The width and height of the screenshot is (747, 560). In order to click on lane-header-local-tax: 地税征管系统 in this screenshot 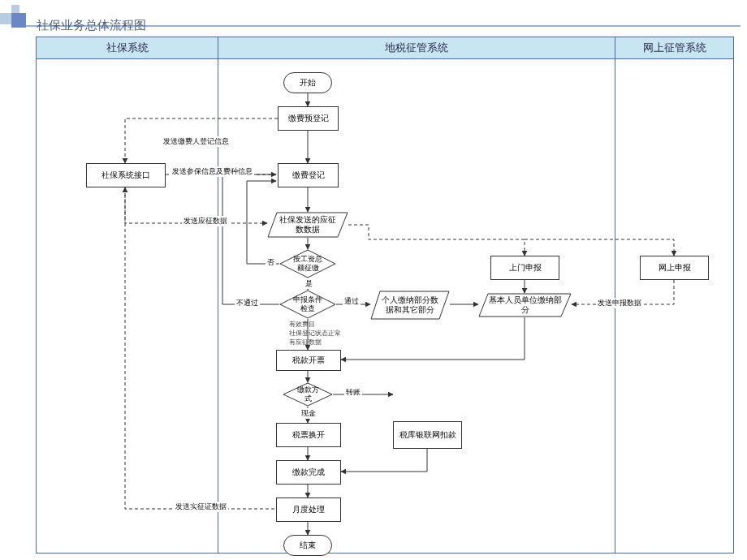, I will do `click(417, 48)`.